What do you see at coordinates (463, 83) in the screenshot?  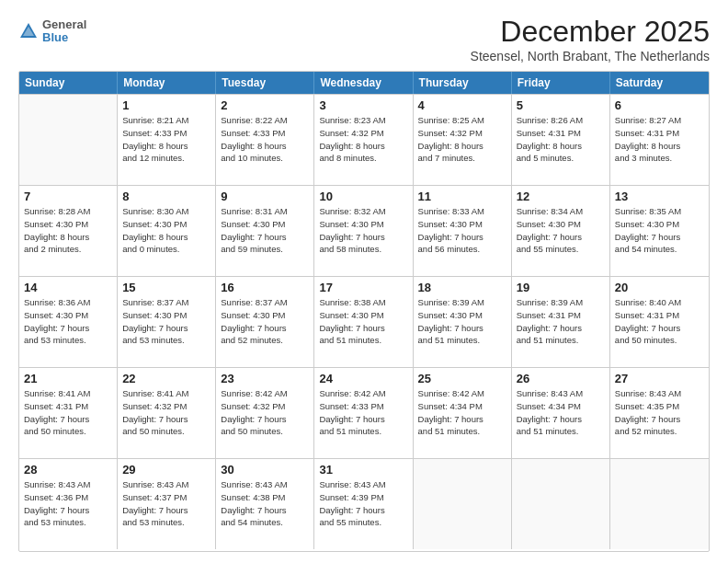 I see `header-day-thursday: Thursday` at bounding box center [463, 83].